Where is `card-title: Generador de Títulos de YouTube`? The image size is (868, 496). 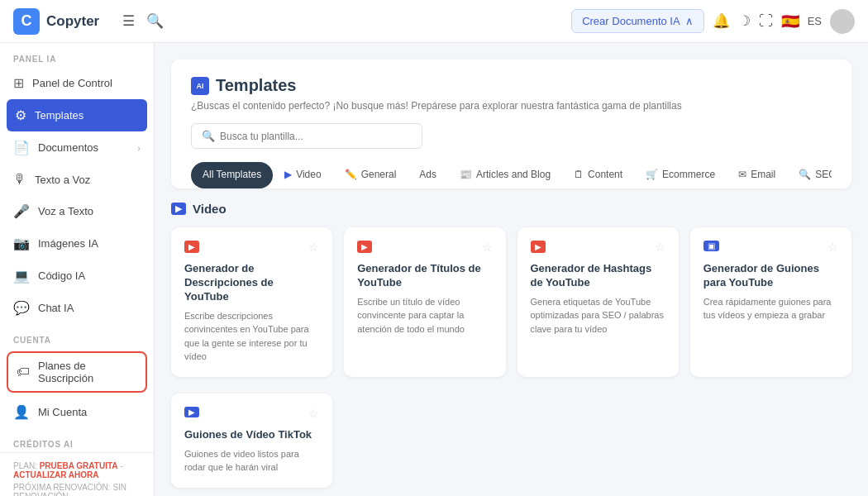
card-title: Generador de Títulos de YouTube is located at coordinates (425, 276).